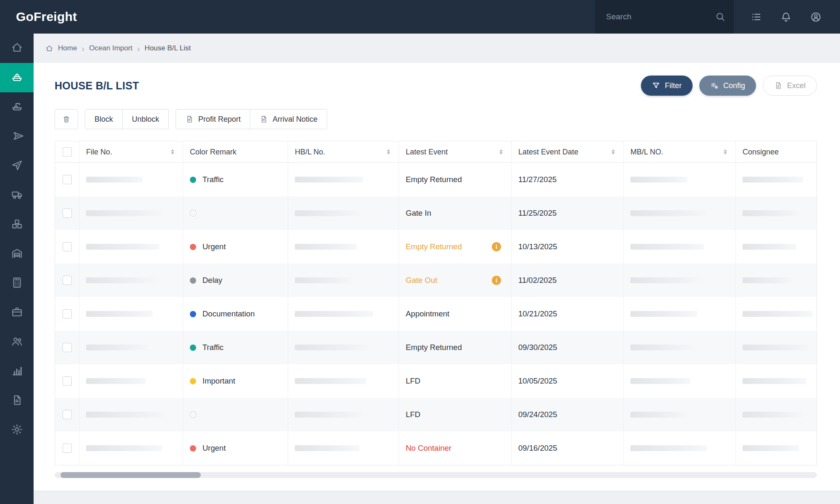 The image size is (840, 504). Describe the element at coordinates (437, 48) in the screenshot. I see `breadcrumb: Home › Ocean Import › House B/L List` at that location.